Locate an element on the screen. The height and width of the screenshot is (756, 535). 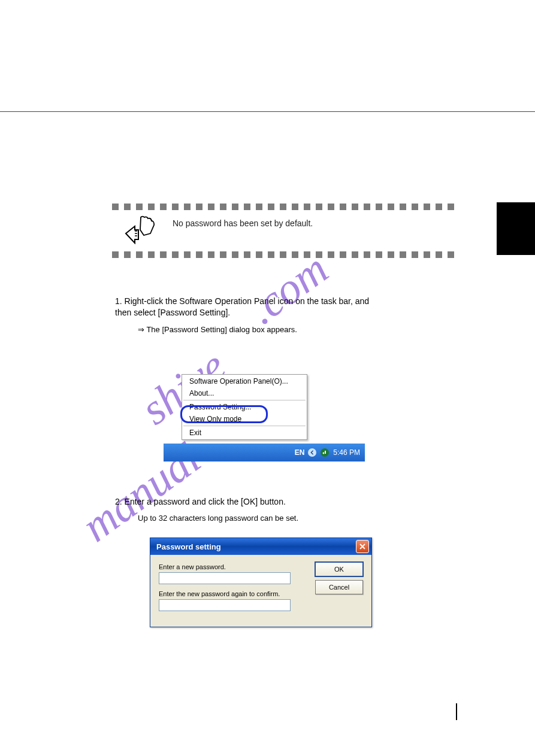
dialog-title-text: Password setting is located at coordinates (189, 547).